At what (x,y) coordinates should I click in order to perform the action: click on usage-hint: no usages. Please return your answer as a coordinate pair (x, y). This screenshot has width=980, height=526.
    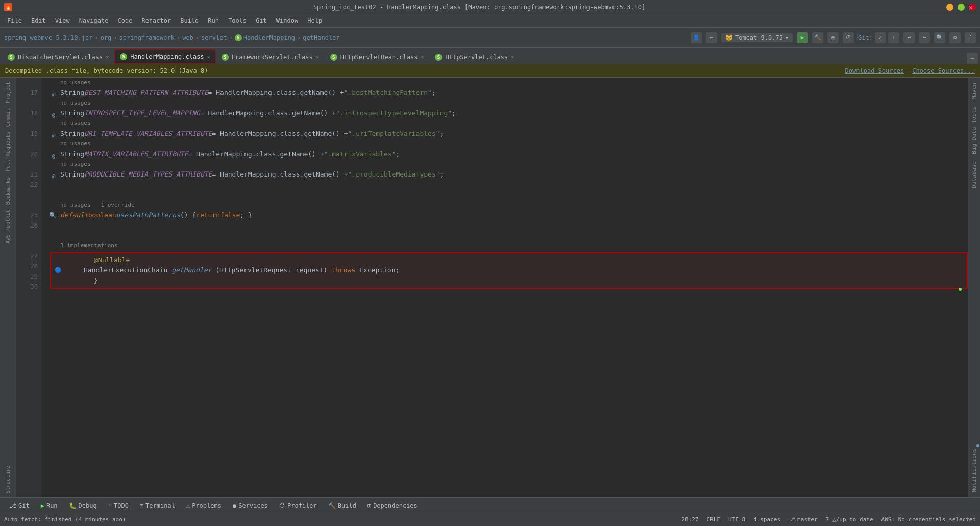
    Looking at the image, I should click on (76, 123).